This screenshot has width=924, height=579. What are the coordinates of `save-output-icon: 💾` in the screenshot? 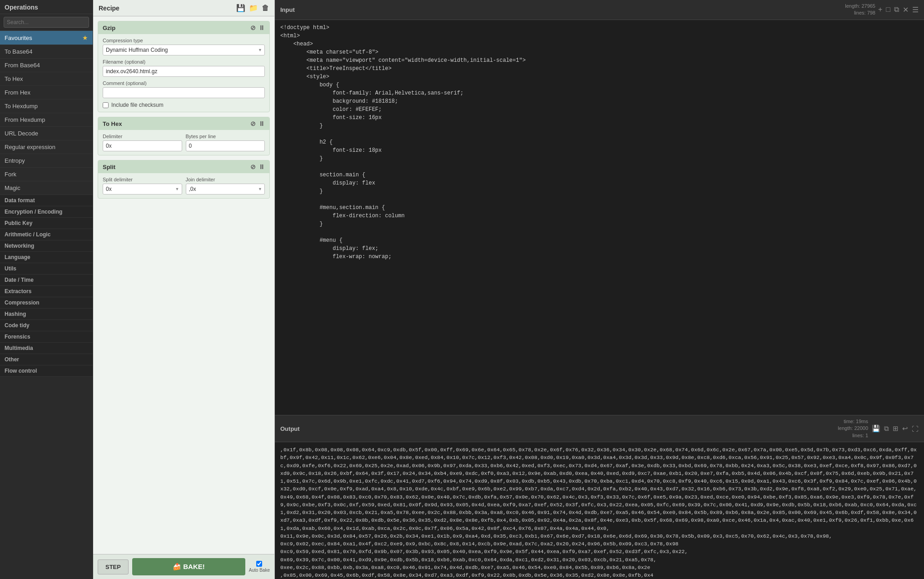 It's located at (876, 429).